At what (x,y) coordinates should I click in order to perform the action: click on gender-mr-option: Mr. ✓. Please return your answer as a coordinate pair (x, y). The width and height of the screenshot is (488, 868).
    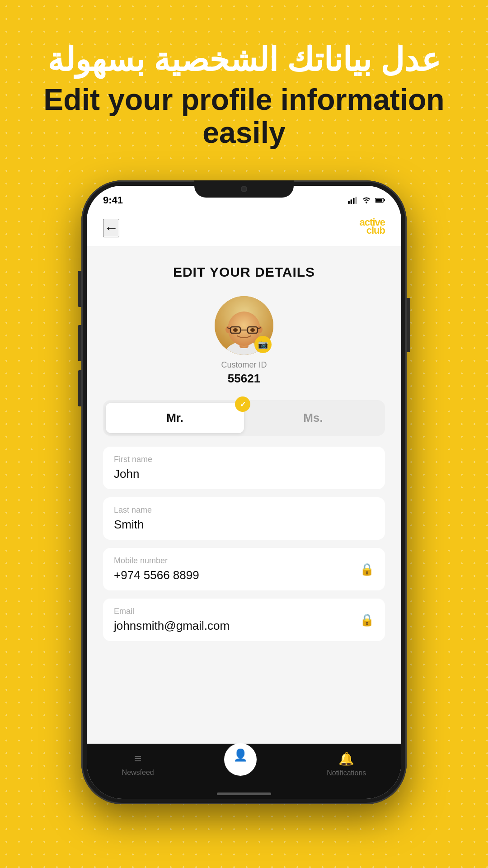
    Looking at the image, I should click on (175, 418).